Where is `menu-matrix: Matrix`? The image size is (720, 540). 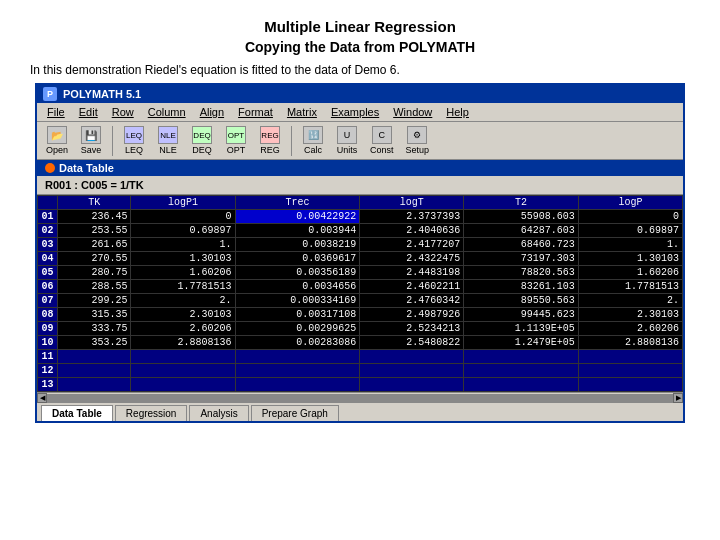
menu-matrix: Matrix is located at coordinates (302, 112).